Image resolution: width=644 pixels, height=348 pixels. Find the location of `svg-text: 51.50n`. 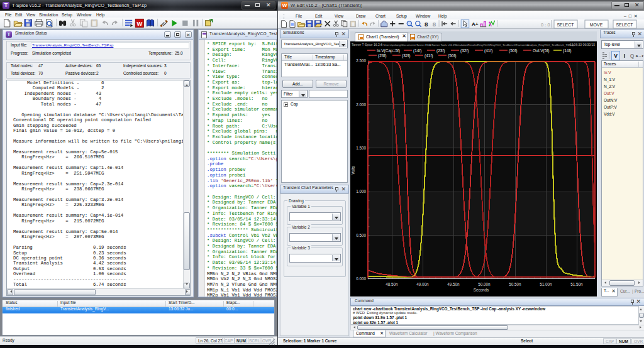

svg-text: 51.50n is located at coordinates (577, 284).